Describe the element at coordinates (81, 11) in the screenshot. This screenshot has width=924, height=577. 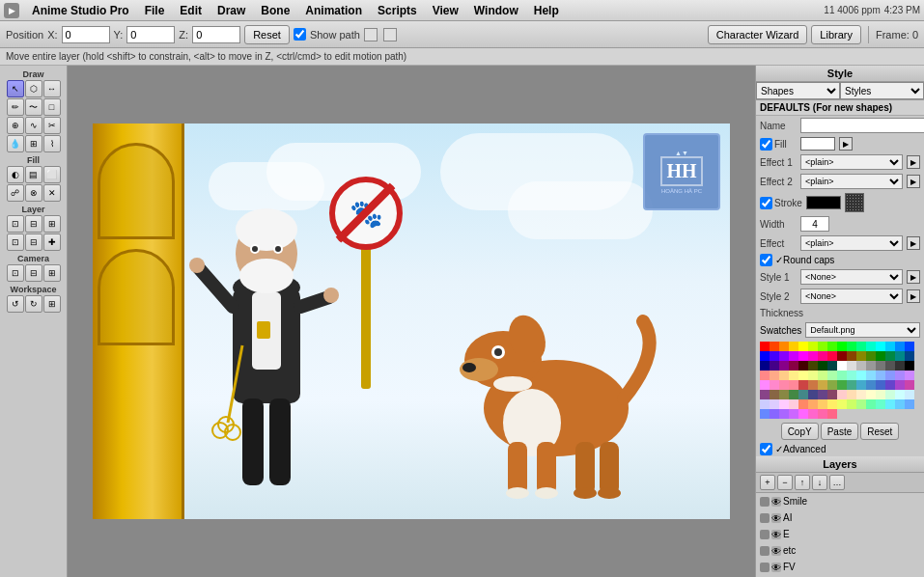
I see `menu-app: Anime Studio Pro` at that location.